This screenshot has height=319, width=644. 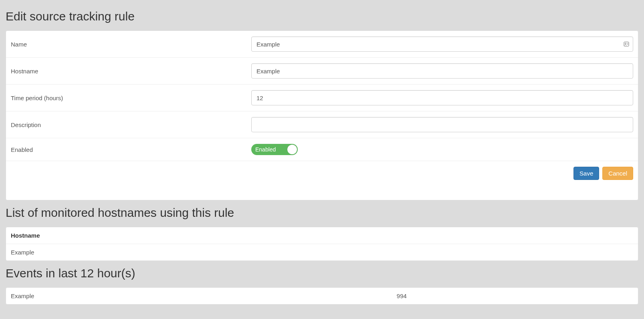 What do you see at coordinates (22, 252) in the screenshot?
I see `hostnames-cell: Example` at bounding box center [22, 252].